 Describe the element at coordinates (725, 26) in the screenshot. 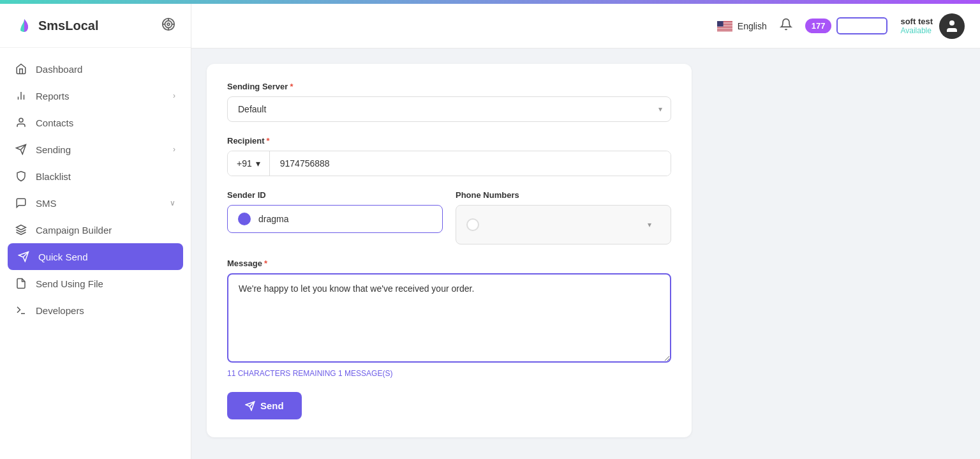

I see `flag-icon` at that location.